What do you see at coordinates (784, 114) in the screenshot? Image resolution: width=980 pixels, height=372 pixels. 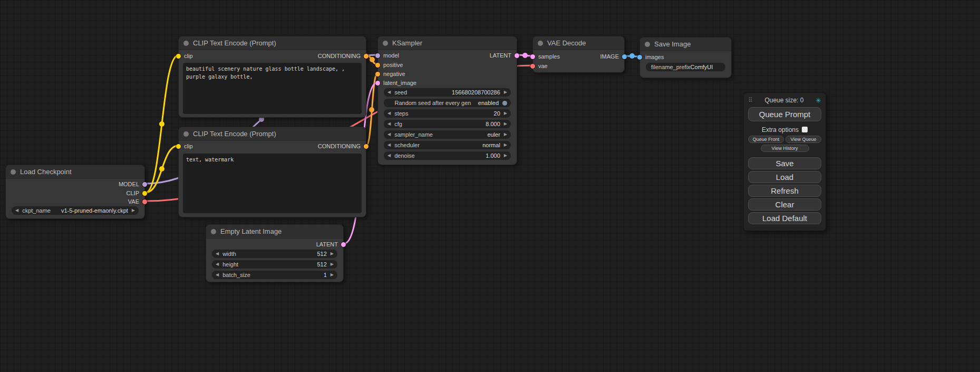 I see `queue-prompt-button: Queue Prompt` at bounding box center [784, 114].